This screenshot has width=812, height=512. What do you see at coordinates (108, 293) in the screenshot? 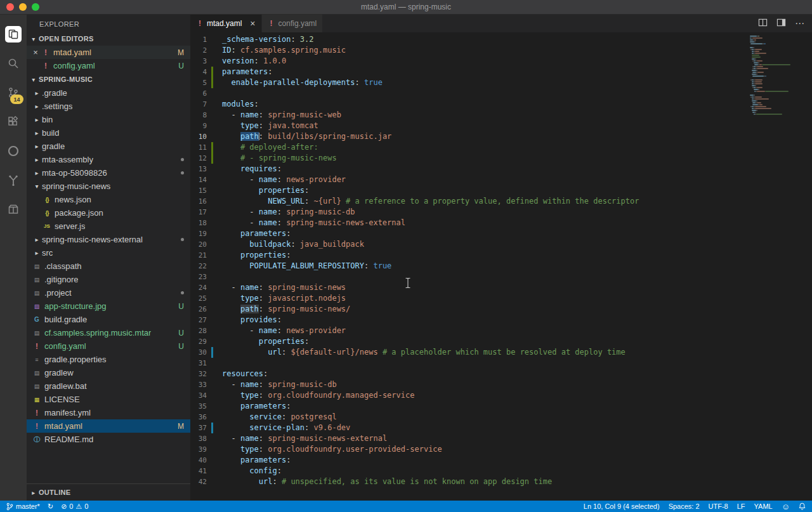
I see `file-.project: ▤.project` at bounding box center [108, 293].